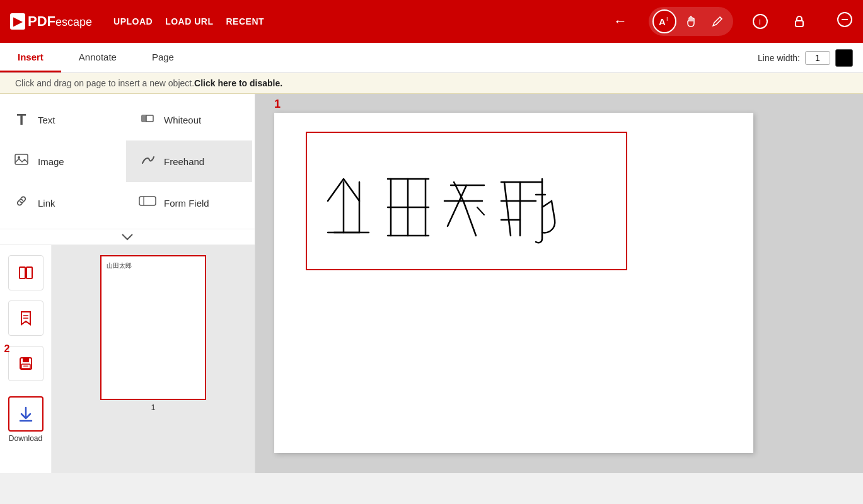  What do you see at coordinates (187, 203) in the screenshot?
I see `tool-formfield-label: Form Field` at bounding box center [187, 203].